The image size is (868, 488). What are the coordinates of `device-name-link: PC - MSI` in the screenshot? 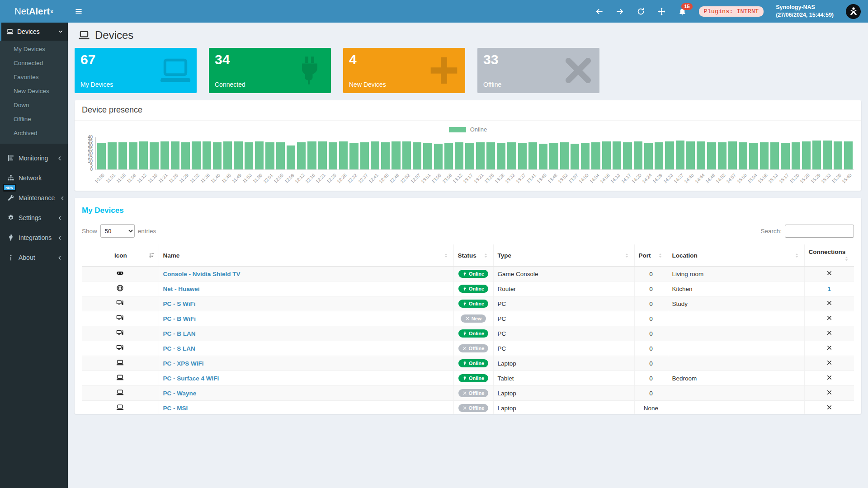 It's located at (175, 408).